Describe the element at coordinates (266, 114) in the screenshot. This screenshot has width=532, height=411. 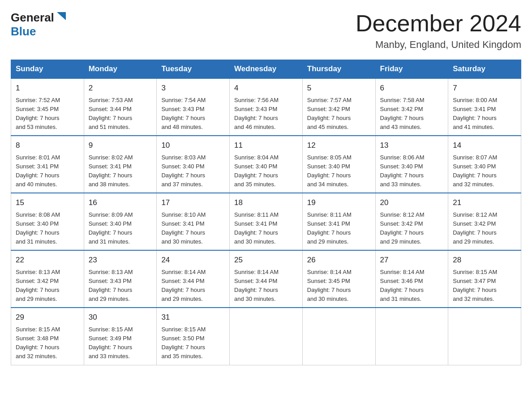
I see `day-info: Sunrise: 7:56 AM Sunset: 3:43 PM Dayligh…` at that location.